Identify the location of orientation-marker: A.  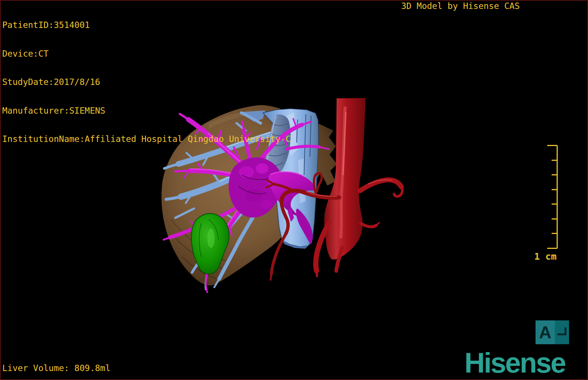
(552, 332).